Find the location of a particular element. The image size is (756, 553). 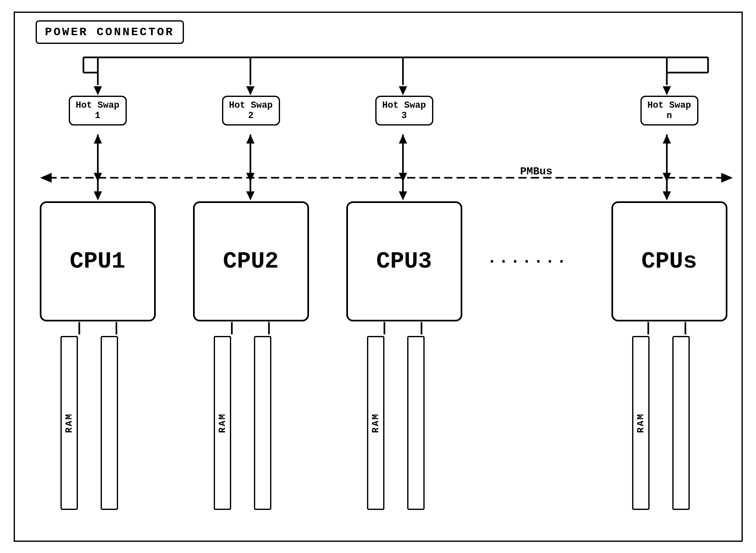

hot-swap-n: Hot Swap n is located at coordinates (669, 111).